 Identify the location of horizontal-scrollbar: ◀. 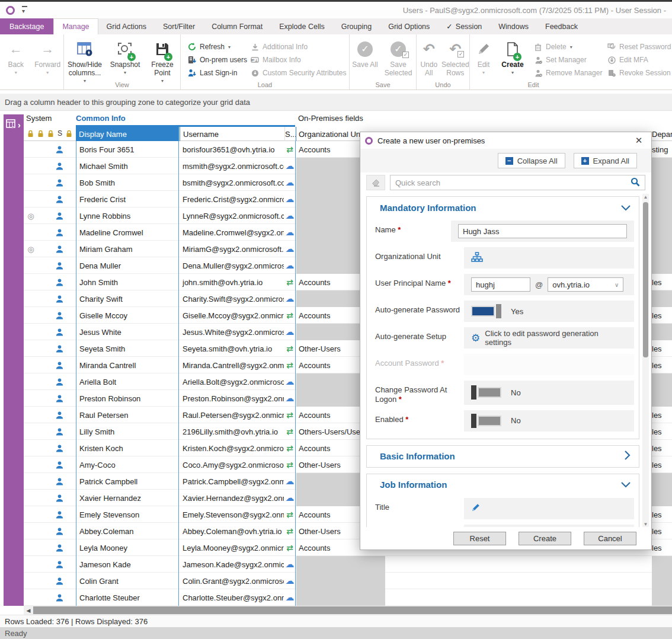
(348, 611).